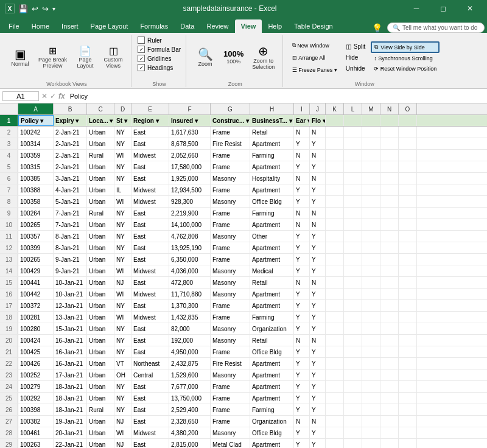  Describe the element at coordinates (71, 155) in the screenshot. I see `cell: 2-Jan-21` at that location.